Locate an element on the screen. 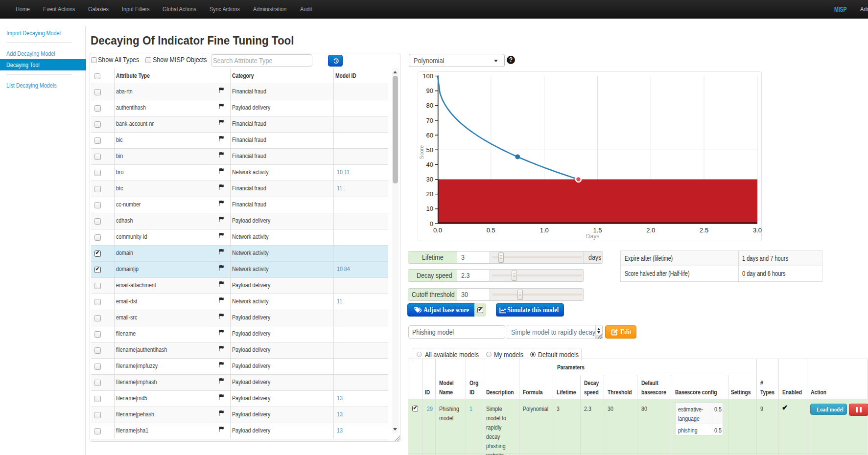 This screenshot has width=868, height=455. svg-text: 30 is located at coordinates (430, 179).